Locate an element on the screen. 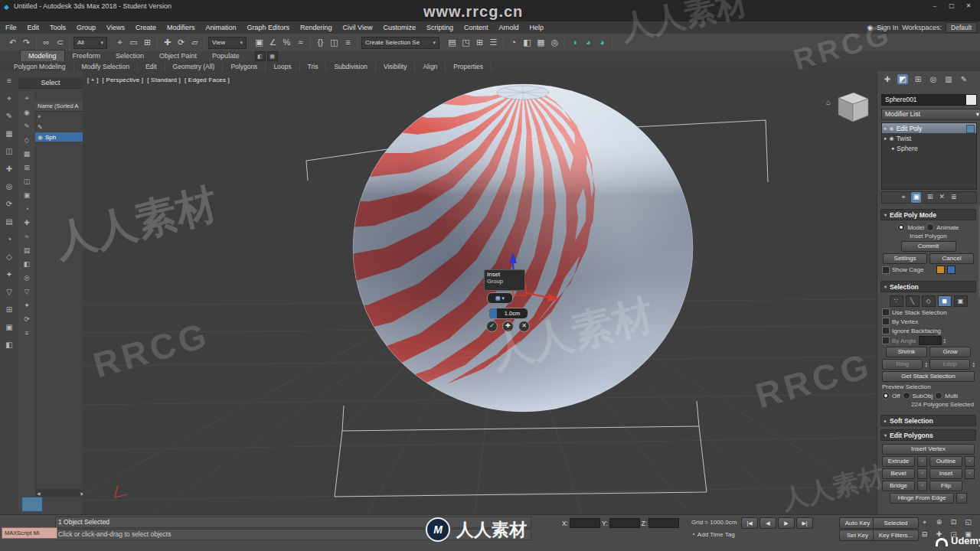 This screenshot has height=551, width=980. menu-item: Animation is located at coordinates (220, 28).